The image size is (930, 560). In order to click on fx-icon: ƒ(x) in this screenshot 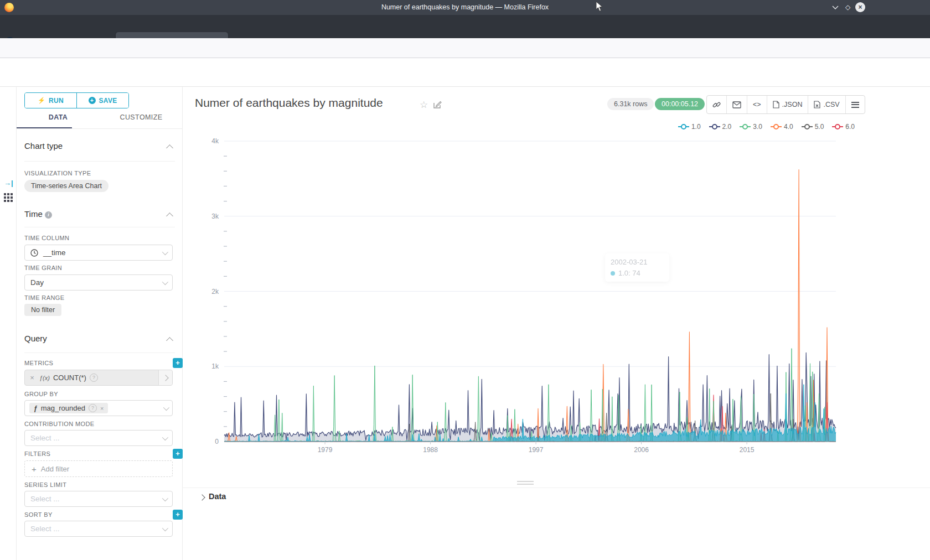, I will do `click(44, 378)`.